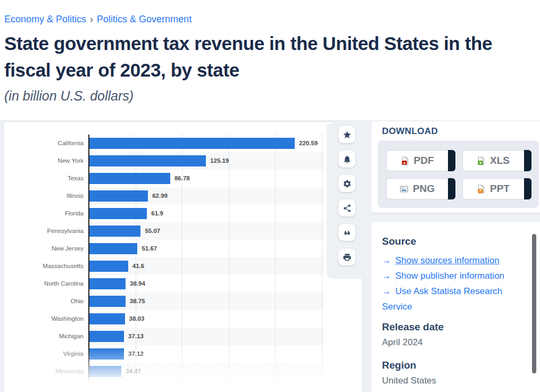  I want to click on chart-value-label: 62.99, so click(160, 196).